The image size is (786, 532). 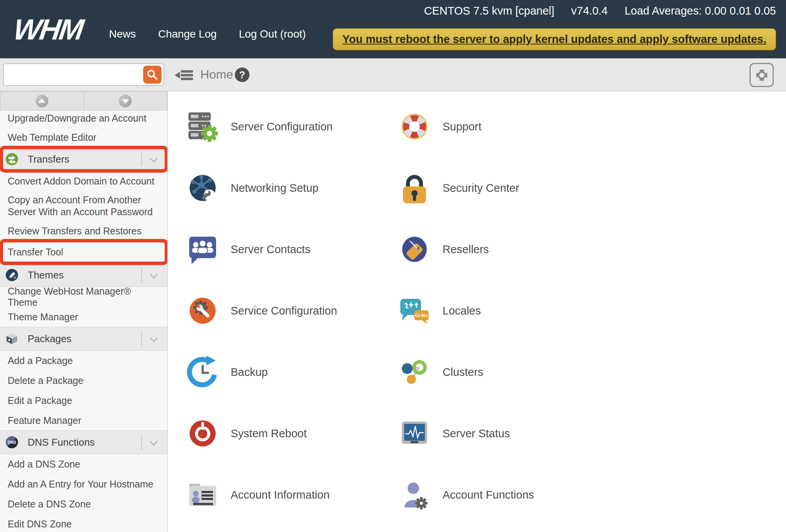 What do you see at coordinates (272, 34) in the screenshot?
I see `nav-log-out: Log Out (root)` at bounding box center [272, 34].